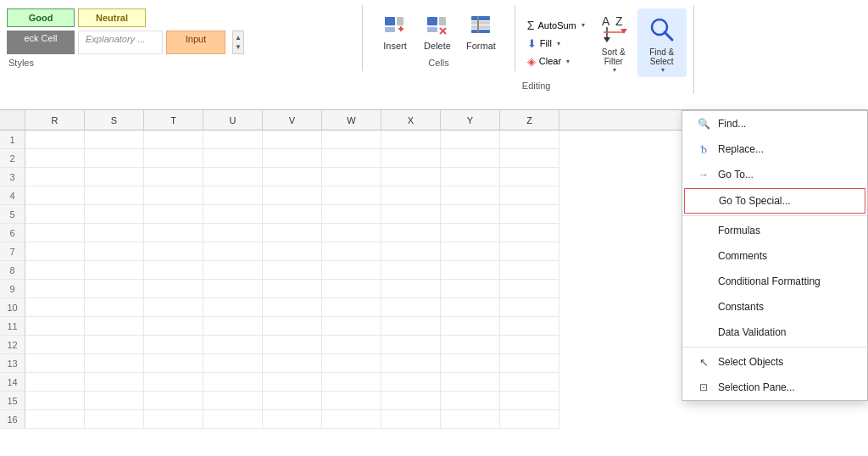 The width and height of the screenshot is (868, 456). I want to click on cell-w15, so click(352, 401).